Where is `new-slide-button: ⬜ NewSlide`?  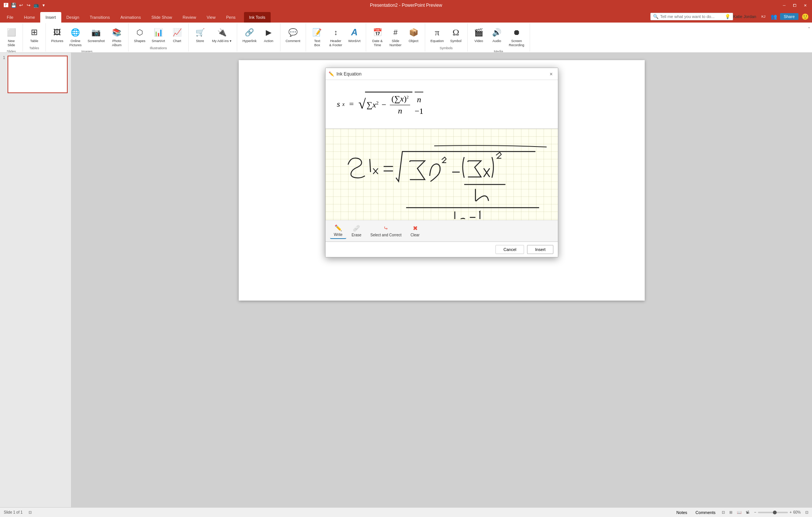
new-slide-button: ⬜ NewSlide is located at coordinates (11, 37).